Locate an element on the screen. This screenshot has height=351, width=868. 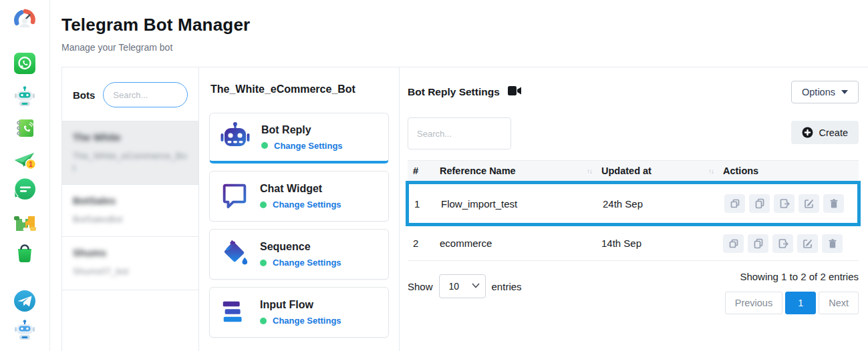
options-button: Options is located at coordinates (825, 92).